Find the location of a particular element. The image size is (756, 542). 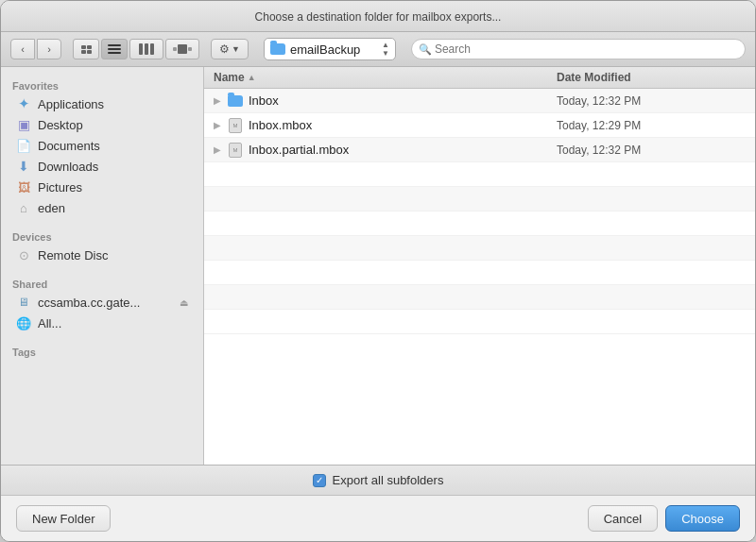

file-name: Inbox.mbox is located at coordinates (403, 125).